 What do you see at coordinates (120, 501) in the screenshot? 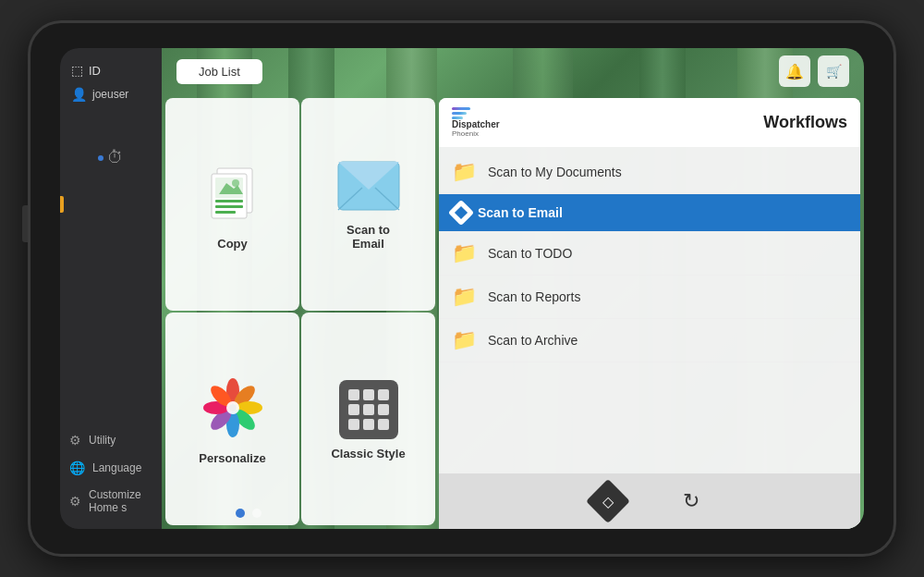
I see `customize-label: Customize Home s` at bounding box center [120, 501].